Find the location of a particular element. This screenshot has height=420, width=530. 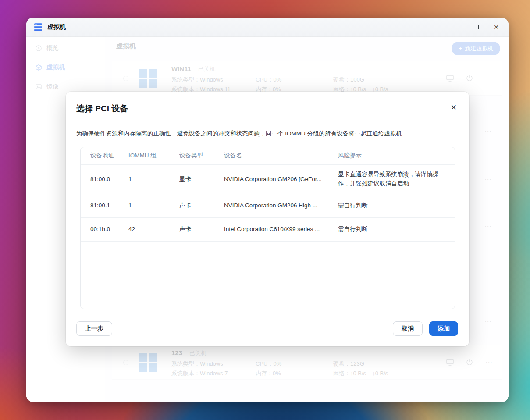

close-button: ✕ is located at coordinates (496, 27).